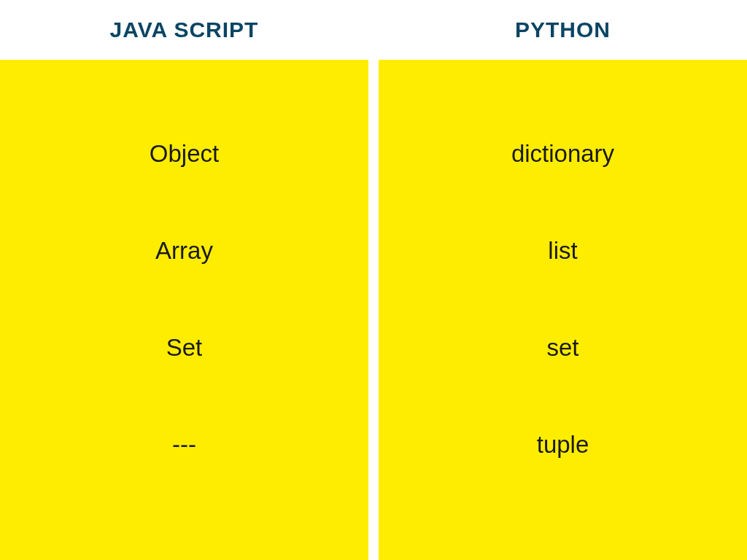 This screenshot has height=560, width=747. What do you see at coordinates (185, 348) in the screenshot?
I see `js-item-set: Set` at bounding box center [185, 348].